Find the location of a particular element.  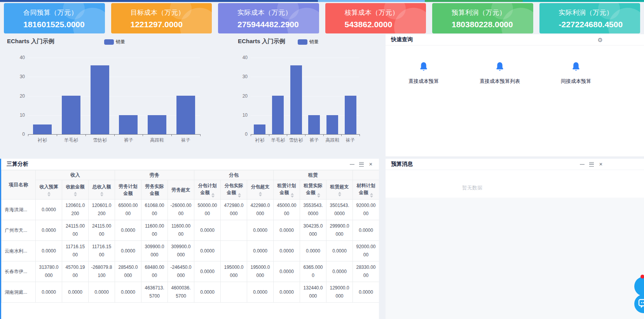

quick-item-3: 间接成本预算 is located at coordinates (576, 73).